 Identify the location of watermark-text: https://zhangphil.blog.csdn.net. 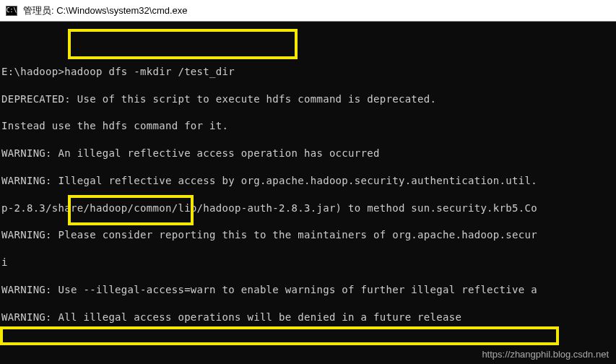
(545, 354).